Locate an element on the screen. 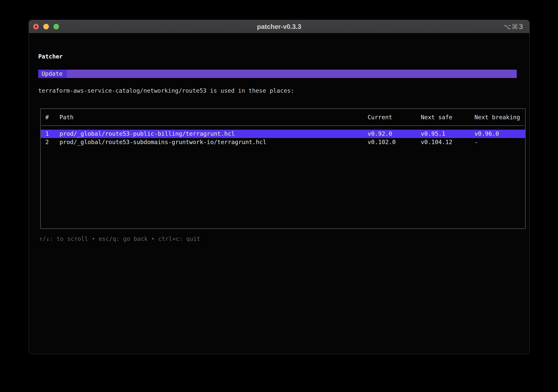  usage-description: terraform-aws-service-catalog/networking… is located at coordinates (166, 91).